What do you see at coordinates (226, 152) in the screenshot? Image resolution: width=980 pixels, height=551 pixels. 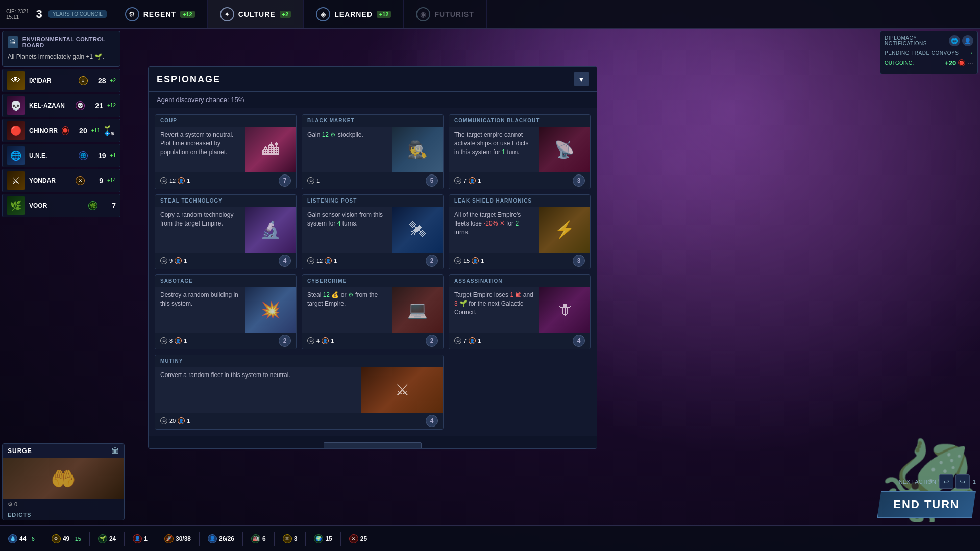 I see `esp-card-coup: COUP Revert a system to neutral. Plot ti…` at bounding box center [226, 152].